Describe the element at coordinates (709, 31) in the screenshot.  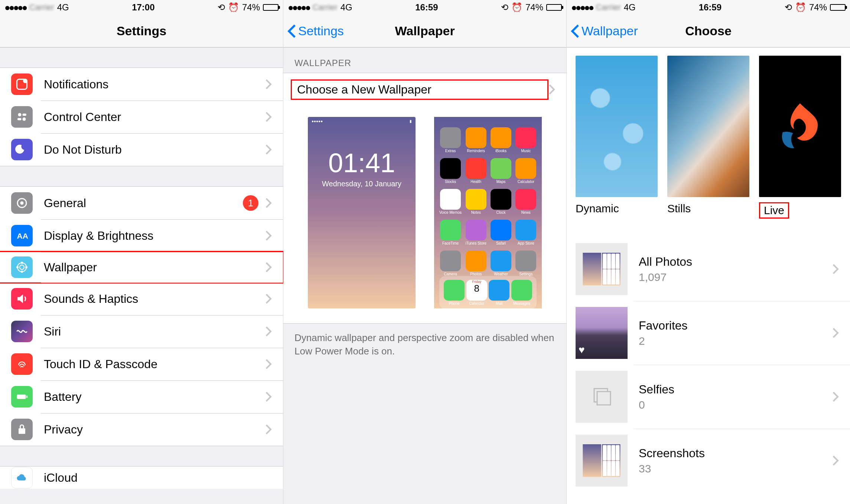
I see `page-title: Choose` at that location.